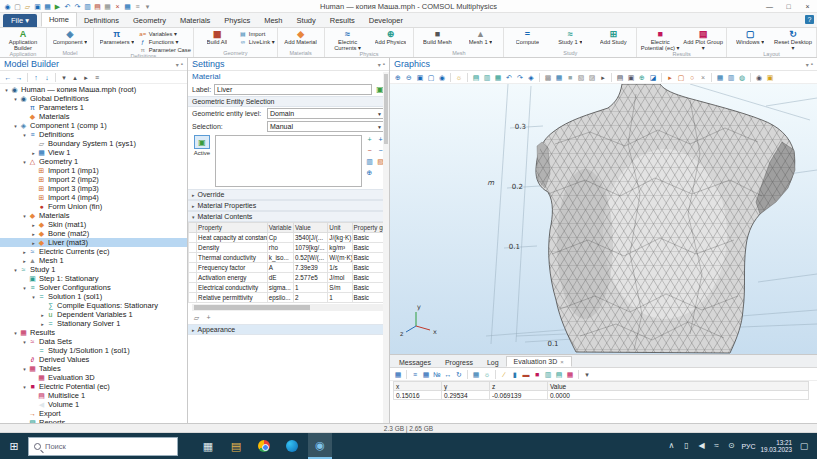  What do you see at coordinates (631, 77) in the screenshot?
I see `image-snapshot-icon: ▣` at bounding box center [631, 77].